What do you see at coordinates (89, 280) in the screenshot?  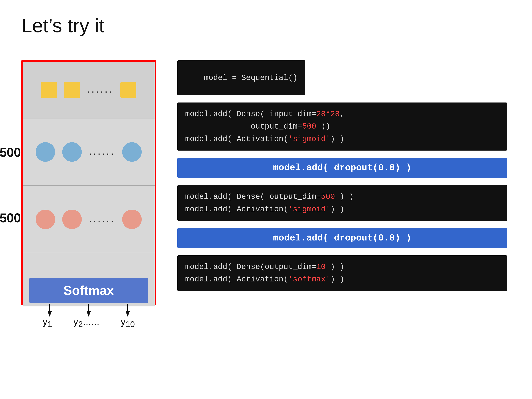 I see `softmax-layer: Softmax` at bounding box center [89, 280].